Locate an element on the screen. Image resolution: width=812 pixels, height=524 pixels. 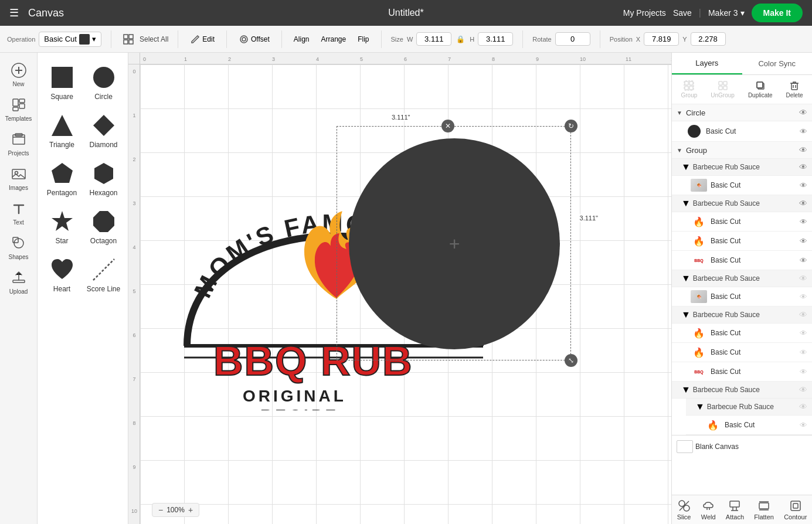
circle-layer-eye: 👁 is located at coordinates (803, 131).